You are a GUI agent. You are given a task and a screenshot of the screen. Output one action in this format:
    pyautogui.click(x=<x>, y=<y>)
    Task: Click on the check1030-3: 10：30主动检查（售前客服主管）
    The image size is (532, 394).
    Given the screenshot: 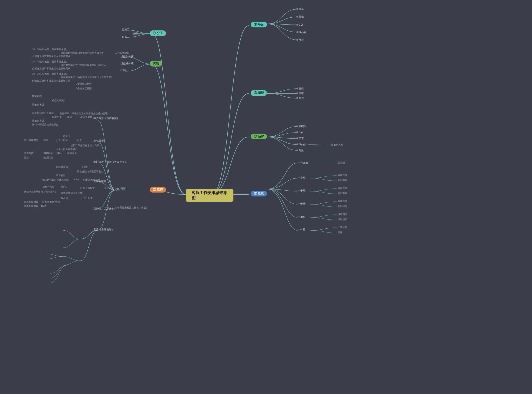 What is the action you would take?
    pyautogui.click(x=50, y=74)
    